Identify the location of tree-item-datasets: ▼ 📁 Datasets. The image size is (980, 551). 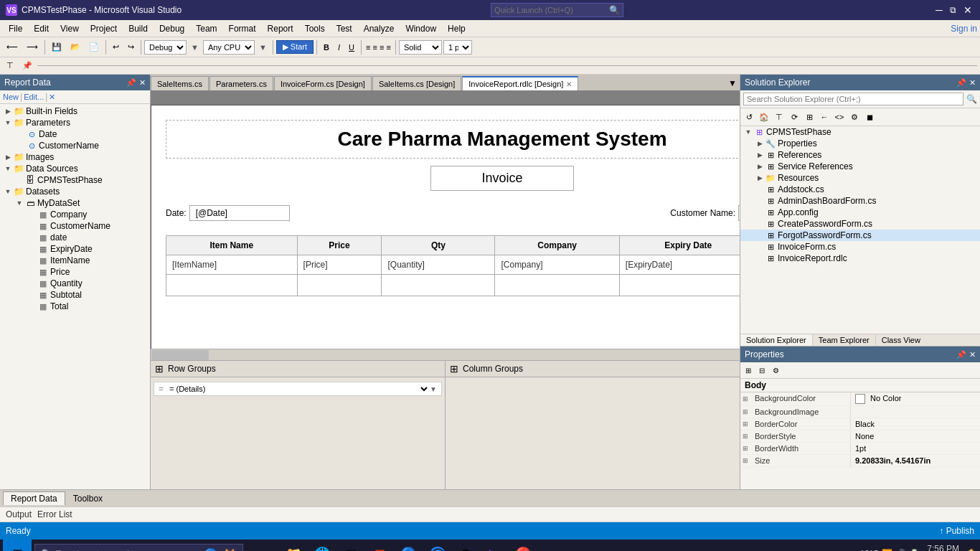
(75, 192).